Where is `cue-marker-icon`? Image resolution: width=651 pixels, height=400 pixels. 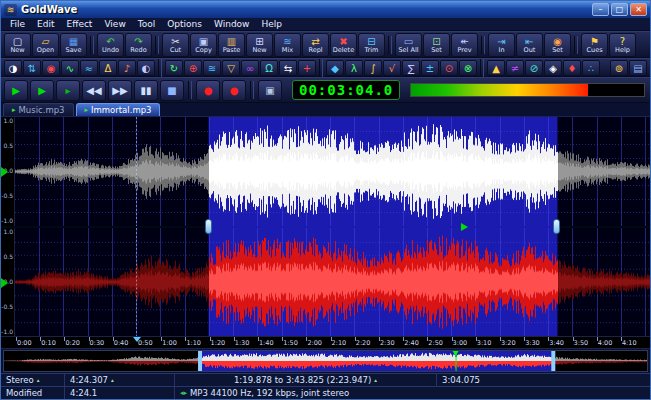
cue-marker-icon is located at coordinates (137, 340).